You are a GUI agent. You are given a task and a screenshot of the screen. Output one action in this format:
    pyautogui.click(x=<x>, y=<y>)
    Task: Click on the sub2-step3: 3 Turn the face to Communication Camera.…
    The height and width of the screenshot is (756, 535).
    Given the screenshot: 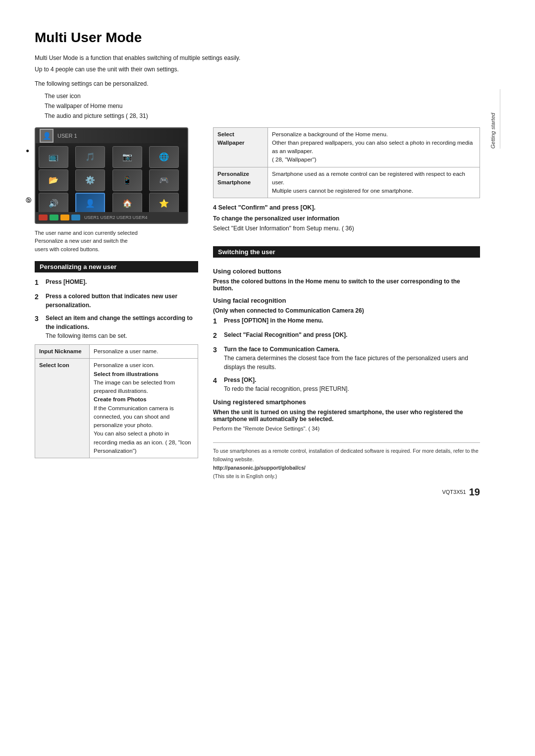 What is the action you would take?
    pyautogui.click(x=347, y=358)
    